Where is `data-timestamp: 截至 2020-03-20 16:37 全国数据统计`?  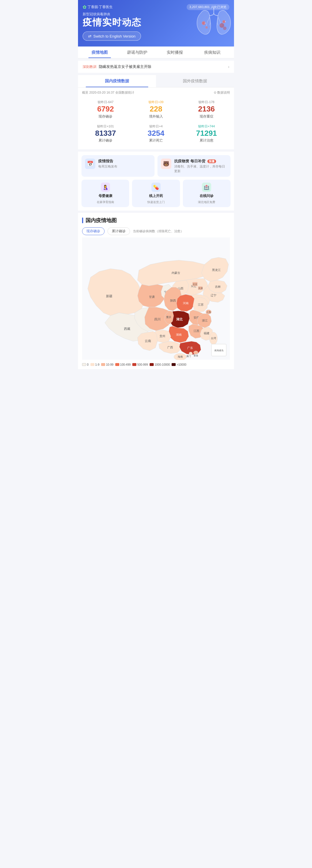 data-timestamp: 截至 2020-03-20 16:37 全国数据统计 is located at coordinates (108, 92).